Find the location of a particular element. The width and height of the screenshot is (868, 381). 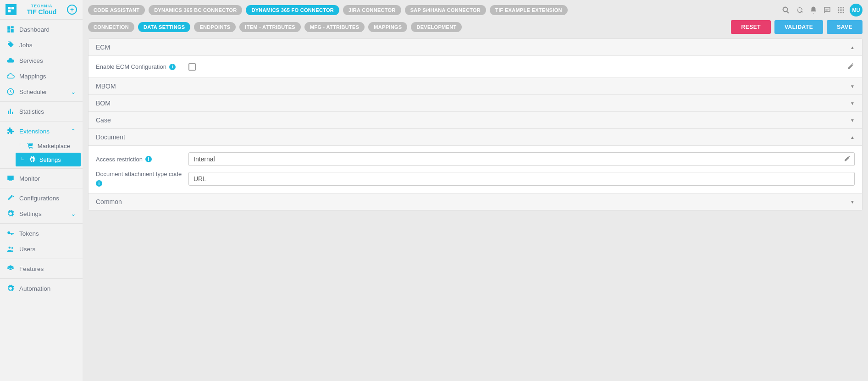

cart-icon is located at coordinates (30, 146).